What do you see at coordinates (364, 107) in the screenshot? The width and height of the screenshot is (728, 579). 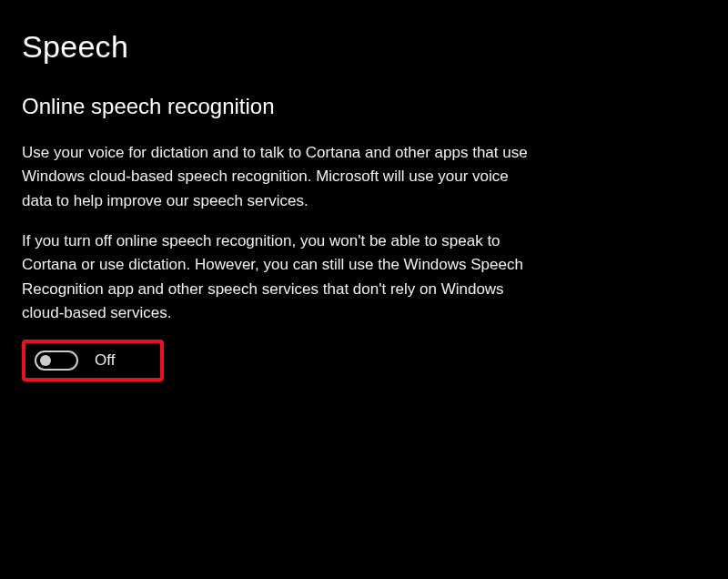 I see `section-title: Online speech recognition` at bounding box center [364, 107].